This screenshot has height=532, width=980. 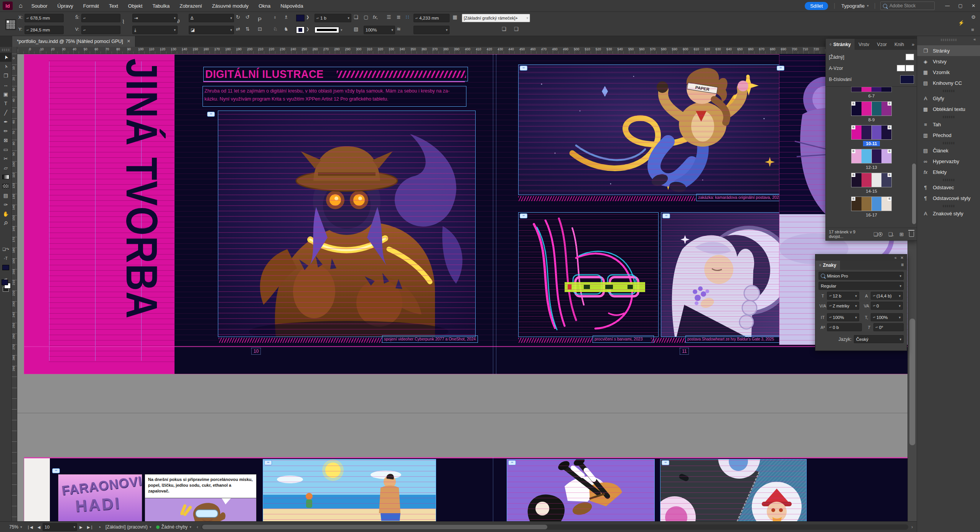 I want to click on opacity-icon: ▧, so click(x=356, y=29).